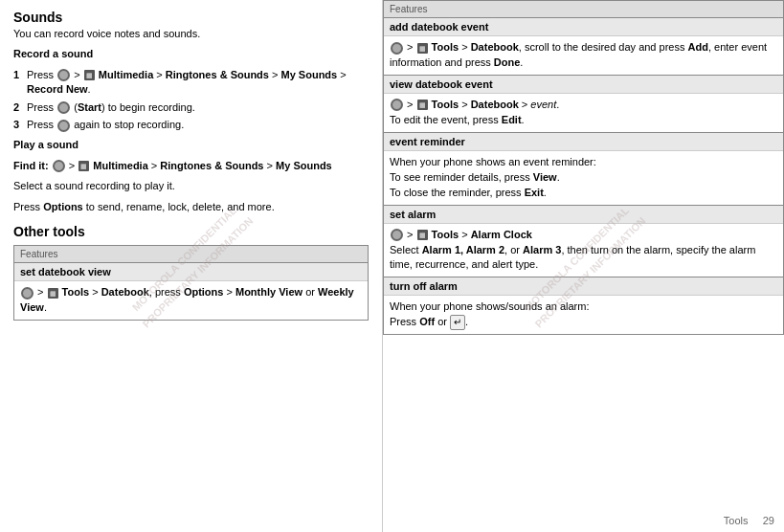  I want to click on key-icon: ↵, so click(458, 322).